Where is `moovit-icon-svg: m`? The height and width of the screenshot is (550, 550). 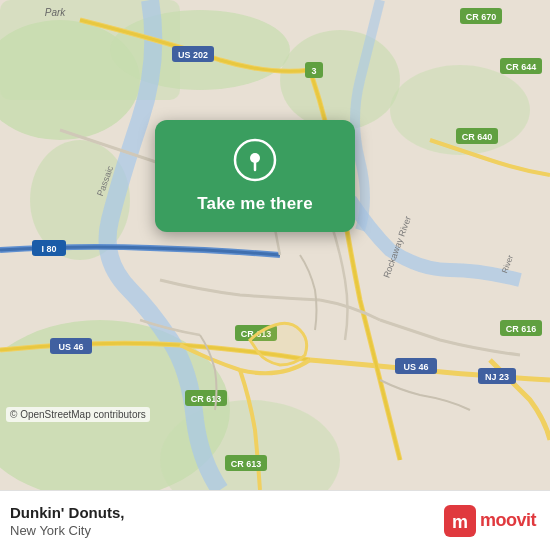 moovit-icon-svg: m is located at coordinates (460, 521).